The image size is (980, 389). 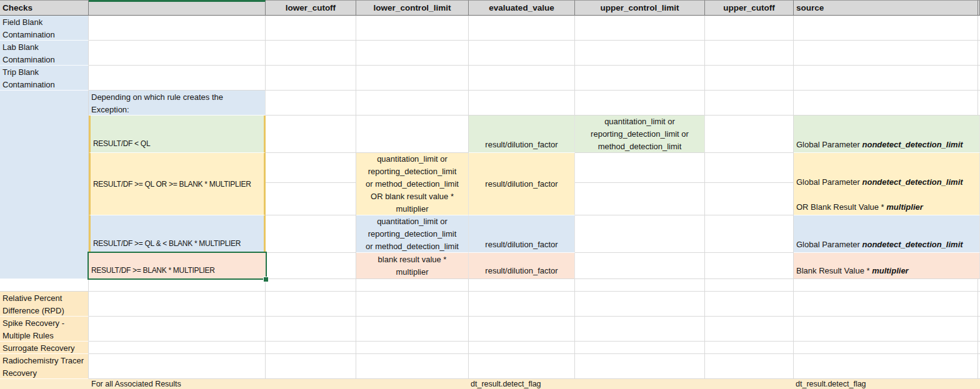 What do you see at coordinates (266, 280) in the screenshot?
I see `fill-handle` at bounding box center [266, 280].